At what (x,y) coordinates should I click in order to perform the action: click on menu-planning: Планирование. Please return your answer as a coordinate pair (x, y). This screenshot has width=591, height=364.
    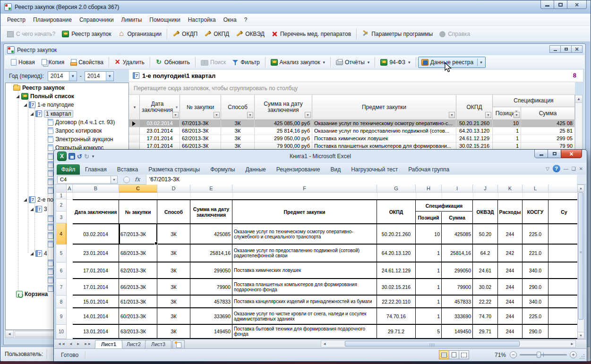
    Looking at the image, I should click on (52, 20).